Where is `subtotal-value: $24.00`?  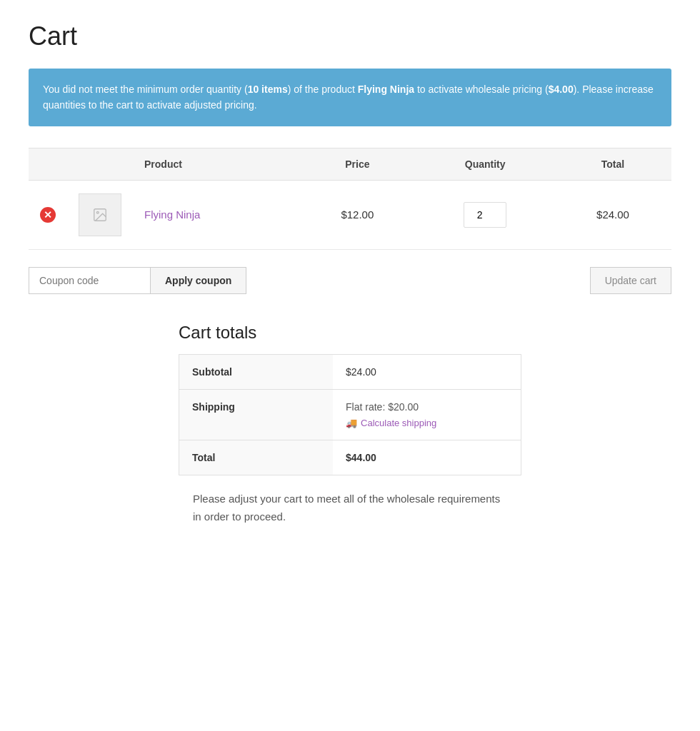 subtotal-value: $24.00 is located at coordinates (427, 371).